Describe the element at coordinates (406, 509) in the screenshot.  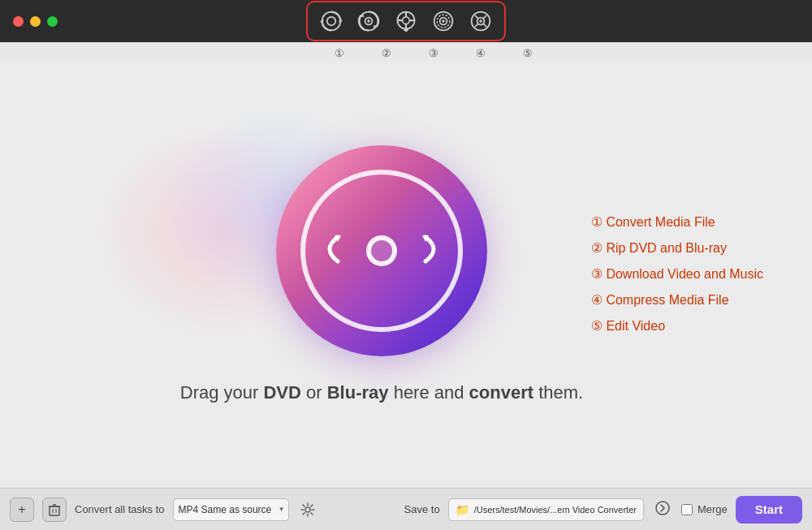
I see `bottom-bar: + Convert all tasks to MP4 Same as sourc…` at that location.